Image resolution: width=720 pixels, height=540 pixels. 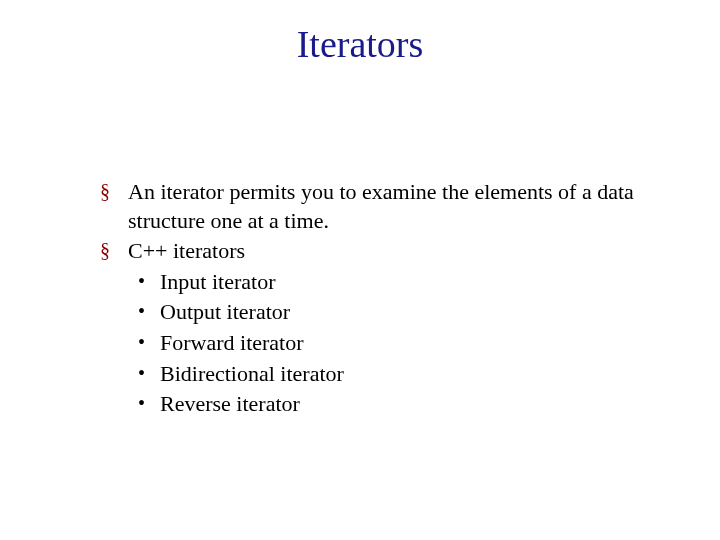 What do you see at coordinates (370, 206) in the screenshot?
I see `bullet-item: An iterator permits you to examine the e…` at bounding box center [370, 206].